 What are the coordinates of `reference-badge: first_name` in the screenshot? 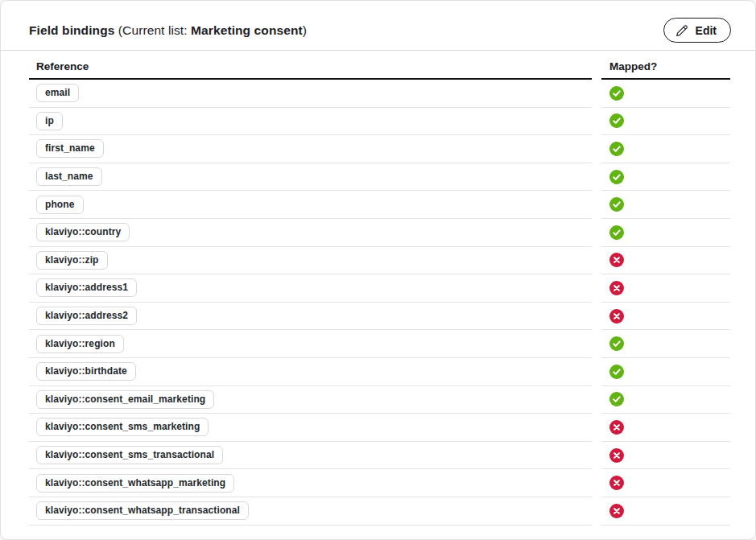 It's located at (70, 148).